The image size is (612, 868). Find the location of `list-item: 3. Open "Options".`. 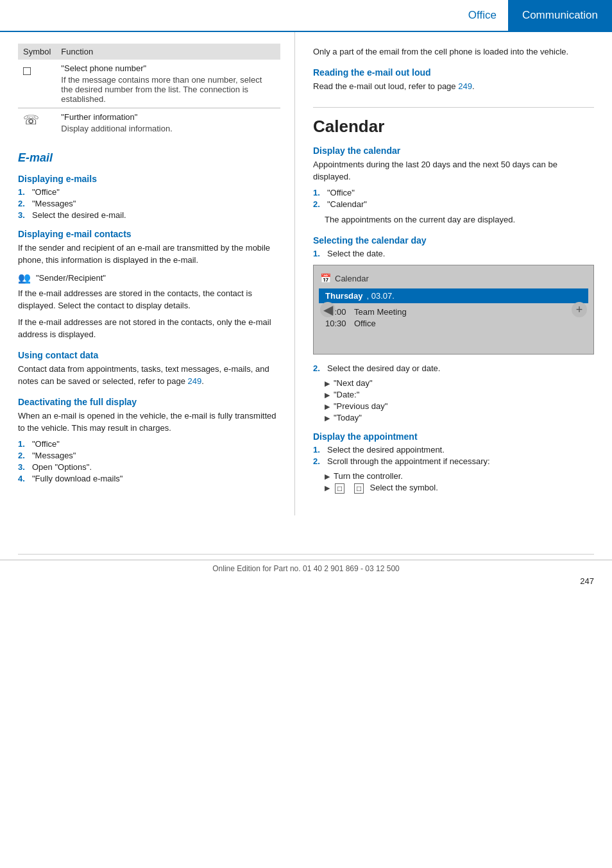

list-item: 3. Open "Options". is located at coordinates (149, 467).